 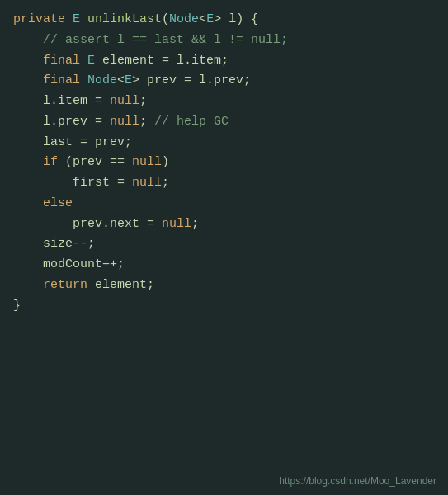 What do you see at coordinates (224, 183) in the screenshot?
I see `code-line-9: first = null;` at bounding box center [224, 183].